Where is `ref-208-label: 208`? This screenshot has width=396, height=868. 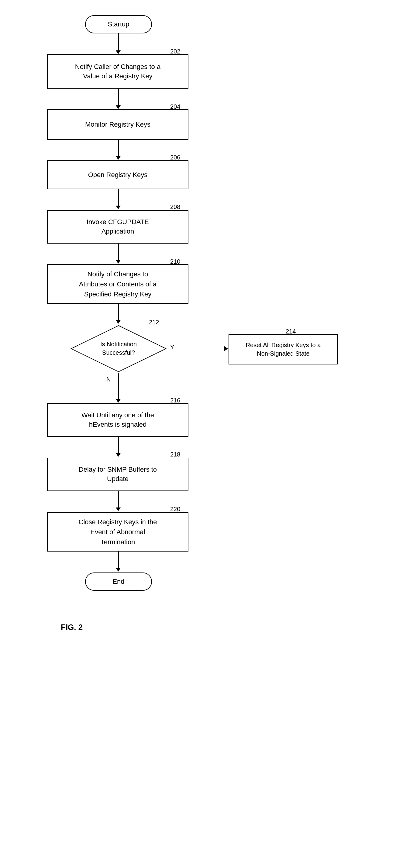 ref-208-label: 208 is located at coordinates (175, 207).